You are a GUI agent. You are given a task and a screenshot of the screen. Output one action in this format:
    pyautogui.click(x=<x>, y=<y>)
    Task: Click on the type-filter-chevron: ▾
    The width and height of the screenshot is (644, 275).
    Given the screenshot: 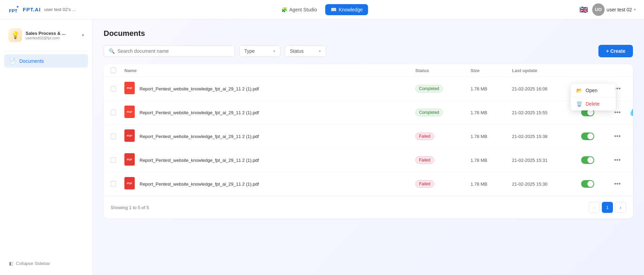 What is the action you would take?
    pyautogui.click(x=274, y=51)
    